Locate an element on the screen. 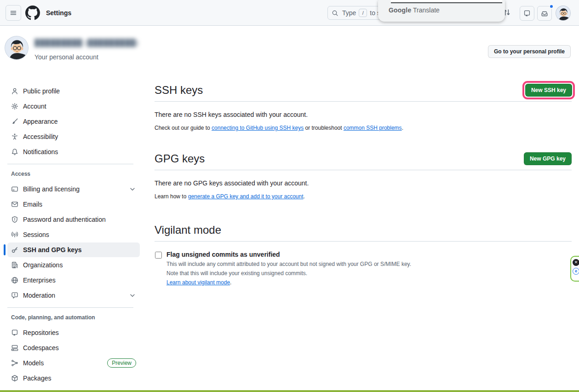  ssh-guide-text: Check out our guide to connecting to Git… is located at coordinates (363, 128).